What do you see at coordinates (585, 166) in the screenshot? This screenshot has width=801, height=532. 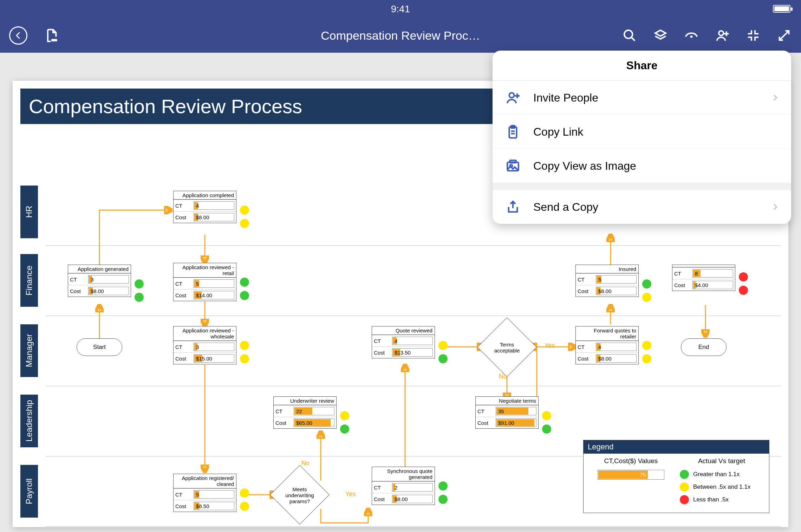 I see `share-item-label: Copy View as Image` at bounding box center [585, 166].